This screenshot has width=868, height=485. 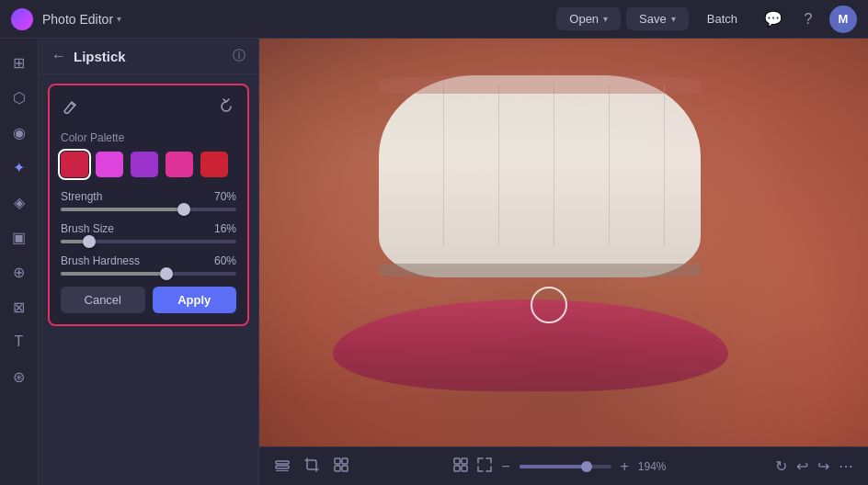 What do you see at coordinates (587, 467) in the screenshot?
I see `zoom-slider-thumb` at bounding box center [587, 467].